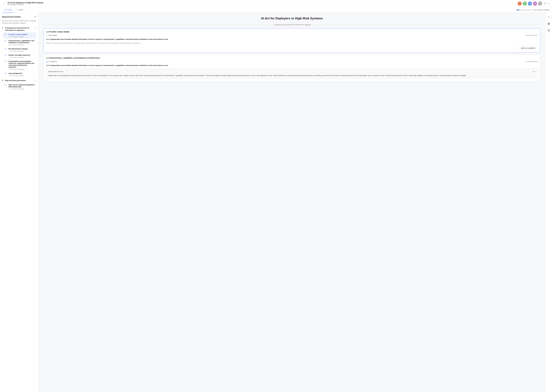 This screenshot has height=392, width=552. What do you see at coordinates (56, 71) in the screenshot?
I see `evidence-block-title: Instructions of use` at bounding box center [56, 71].